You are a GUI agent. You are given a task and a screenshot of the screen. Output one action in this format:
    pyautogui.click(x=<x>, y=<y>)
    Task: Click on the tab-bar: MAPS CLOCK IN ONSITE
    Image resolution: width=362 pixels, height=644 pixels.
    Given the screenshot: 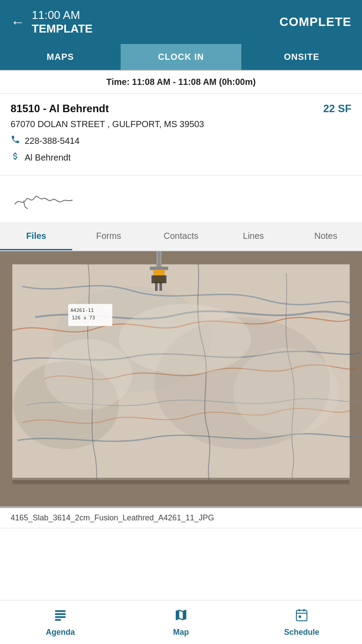 What is the action you would take?
    pyautogui.click(x=181, y=57)
    